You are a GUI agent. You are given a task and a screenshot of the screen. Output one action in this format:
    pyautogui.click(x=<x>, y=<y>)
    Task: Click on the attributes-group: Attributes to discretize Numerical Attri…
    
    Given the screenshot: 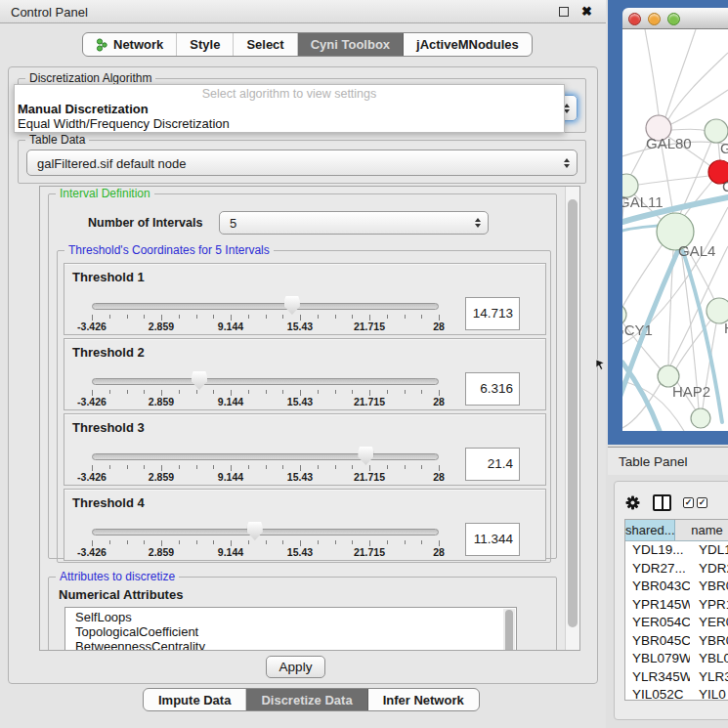 What is the action you would take?
    pyautogui.click(x=303, y=614)
    